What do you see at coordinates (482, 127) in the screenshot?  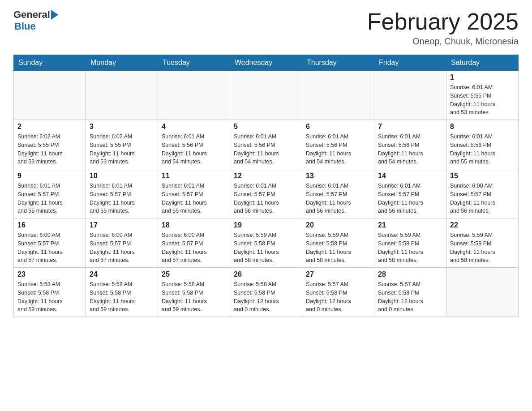 I see `day-number: 8` at bounding box center [482, 127].